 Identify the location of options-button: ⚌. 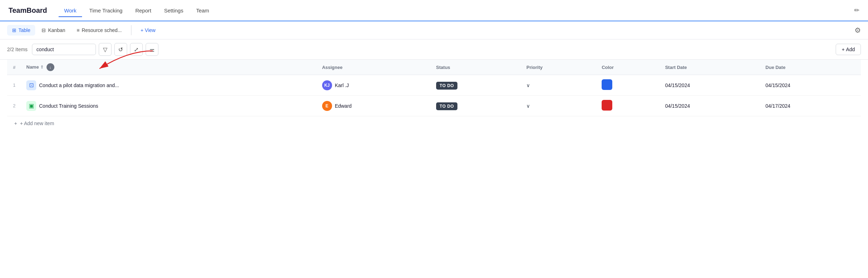
(152, 49).